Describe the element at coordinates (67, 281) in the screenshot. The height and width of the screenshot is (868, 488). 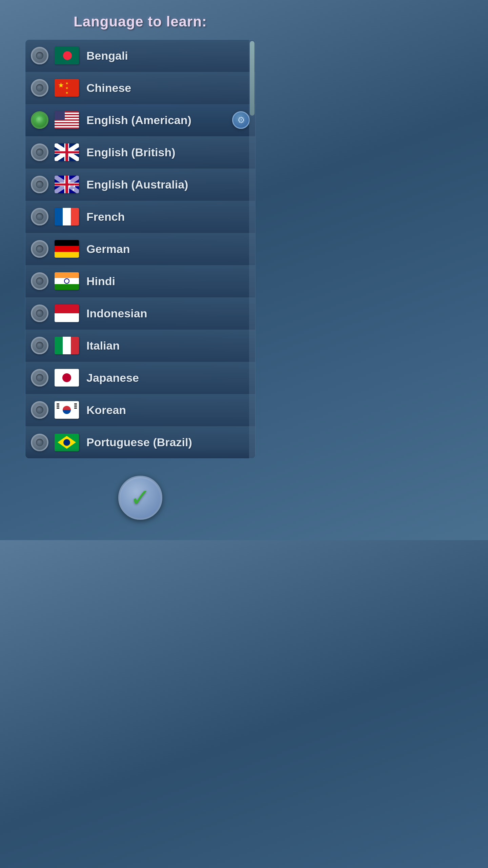
I see `india-chakra` at that location.